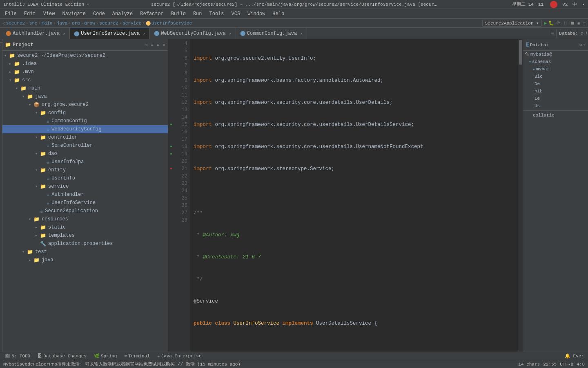  What do you see at coordinates (74, 14) in the screenshot?
I see `menu-navigate: Navigate` at bounding box center [74, 14].